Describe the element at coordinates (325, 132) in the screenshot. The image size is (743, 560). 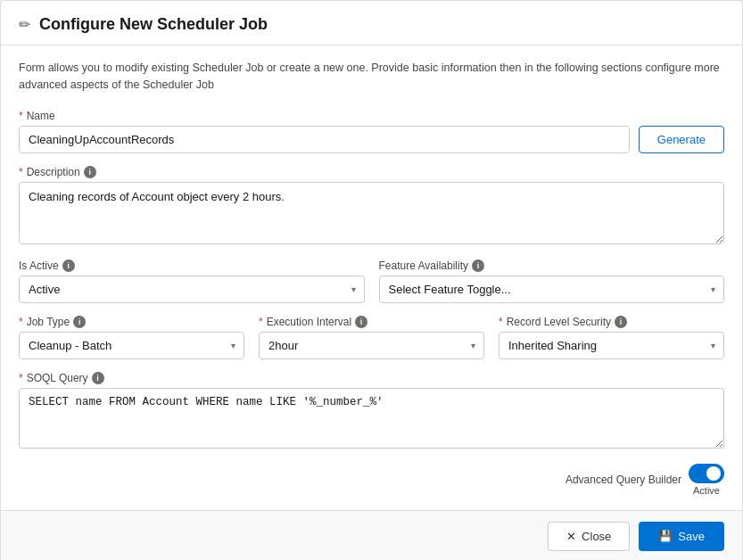
I see `name-group: * Name` at that location.